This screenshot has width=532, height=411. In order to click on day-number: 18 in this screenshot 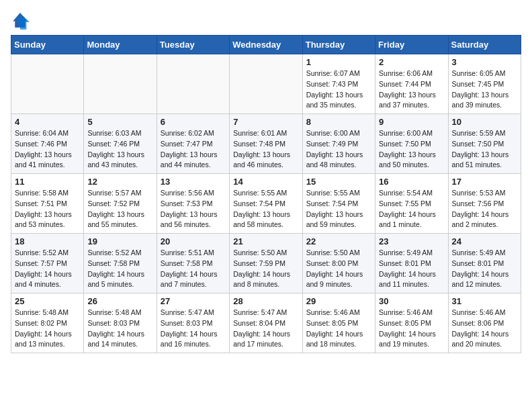, I will do `click(47, 242)`.